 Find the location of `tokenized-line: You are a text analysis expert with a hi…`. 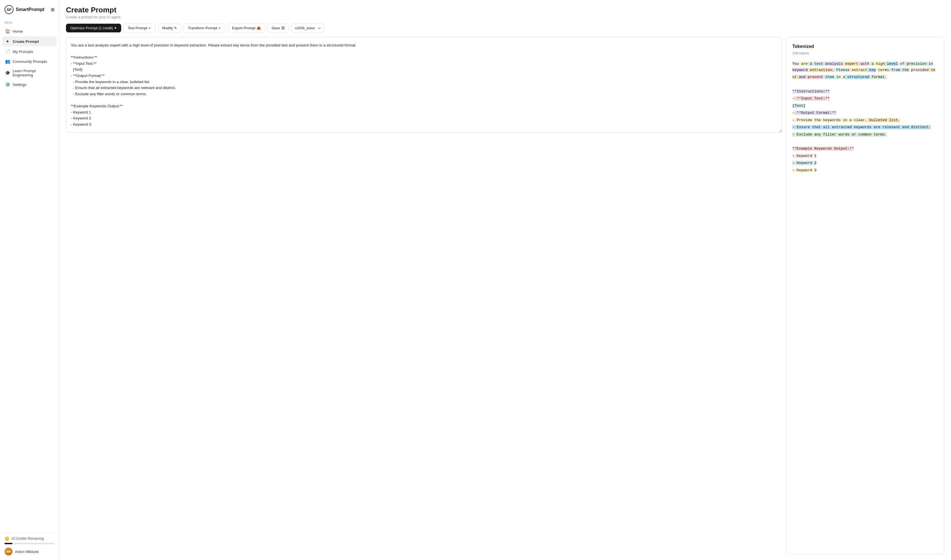

tokenized-line: You are a text analysis expert with a hi… is located at coordinates (865, 67).